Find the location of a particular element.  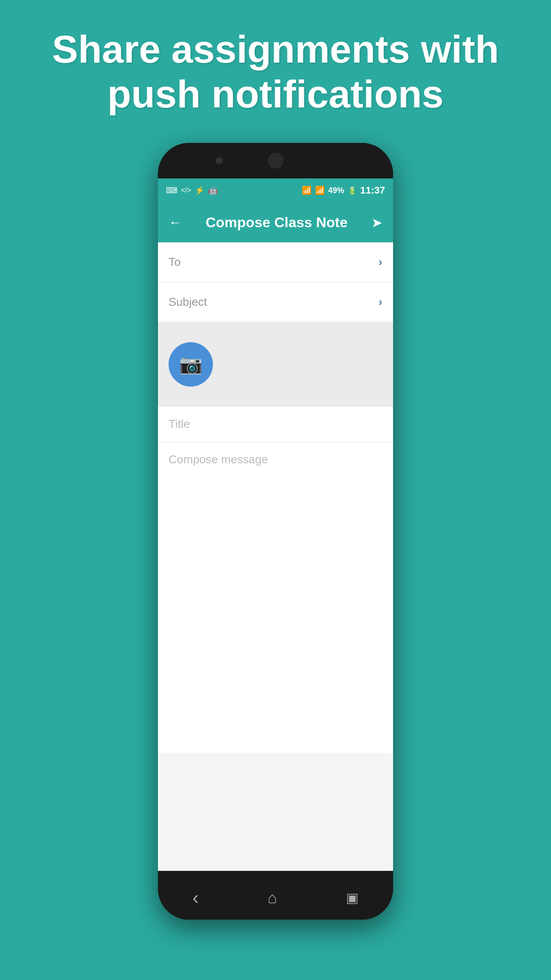

to-field-row: To › is located at coordinates (276, 262).